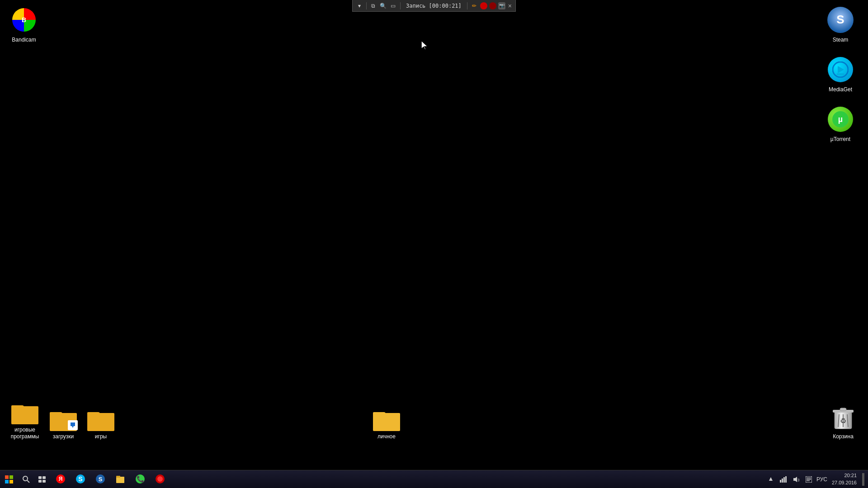  Describe the element at coordinates (771, 479) in the screenshot. I see `tray-show-hidden-button` at that location.